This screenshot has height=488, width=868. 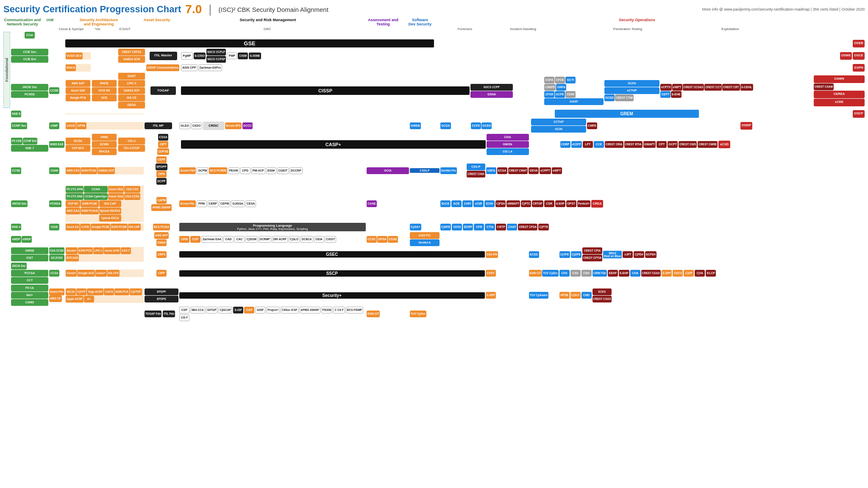 What do you see at coordinates (16, 227) in the screenshot?
I see `cert-nse4: NSE 4` at bounding box center [16, 227].